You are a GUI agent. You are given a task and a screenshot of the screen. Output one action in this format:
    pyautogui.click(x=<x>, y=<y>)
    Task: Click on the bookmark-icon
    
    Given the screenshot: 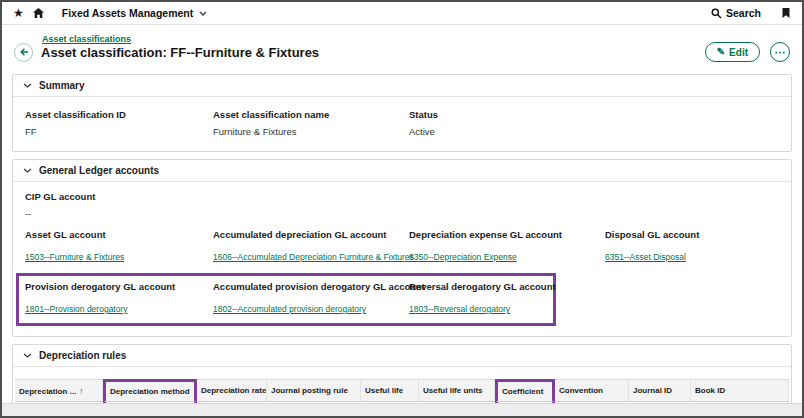 What is the action you would take?
    pyautogui.click(x=786, y=13)
    